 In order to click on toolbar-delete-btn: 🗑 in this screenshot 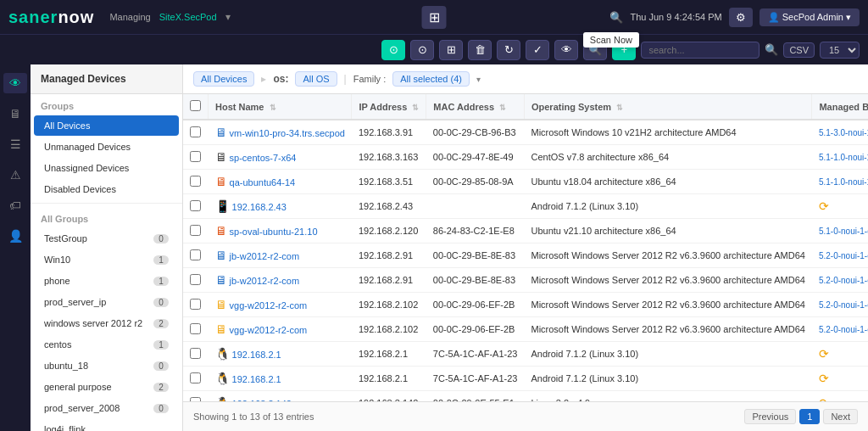, I will do `click(480, 50)`.